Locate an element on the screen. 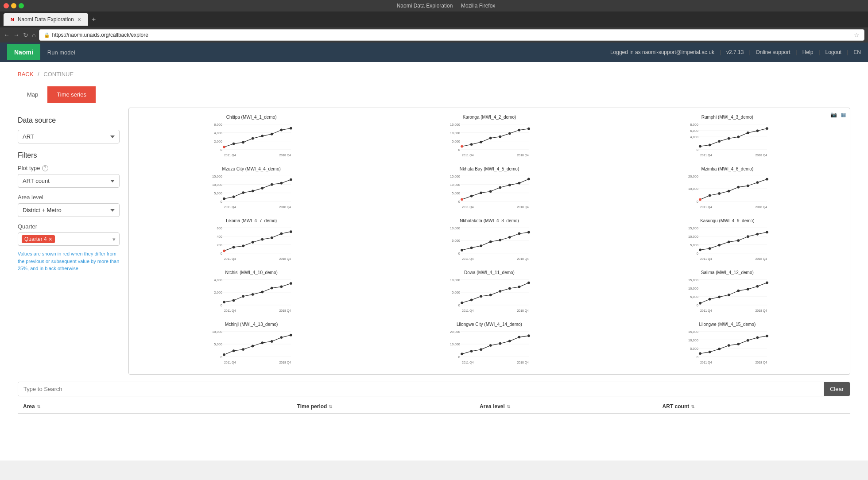 The width and height of the screenshot is (868, 480). new-tab-button: + is located at coordinates (94, 19).